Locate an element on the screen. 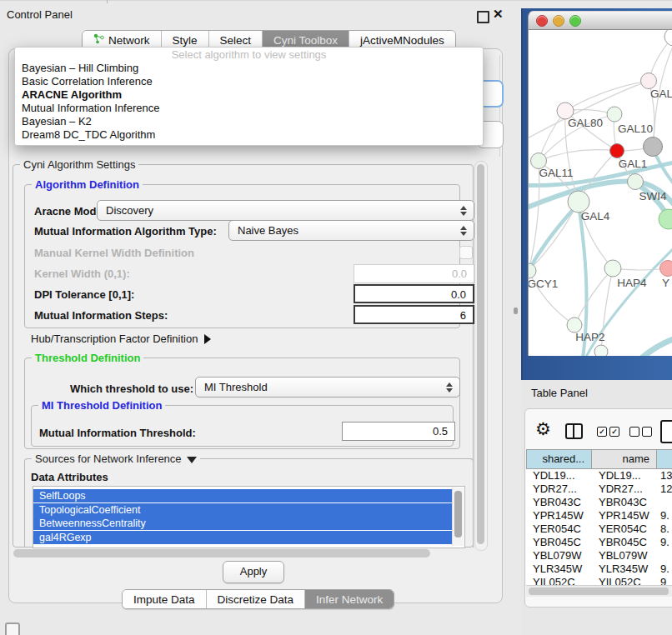 This screenshot has height=635, width=672. table-row: YDL19...YDL19...13 is located at coordinates (599, 476).